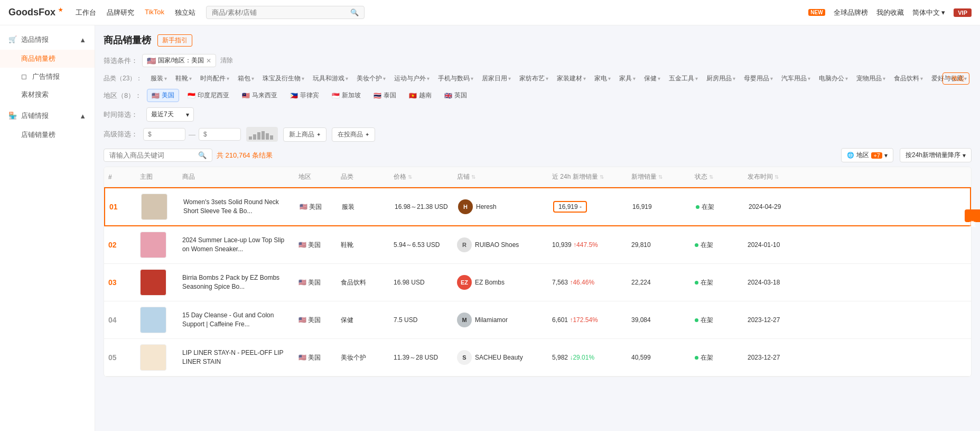 This screenshot has height=431, width=980. Describe the element at coordinates (331, 78) in the screenshot. I see `category-item-玩具和游戏: 玩具和游戏 ▾` at that location.